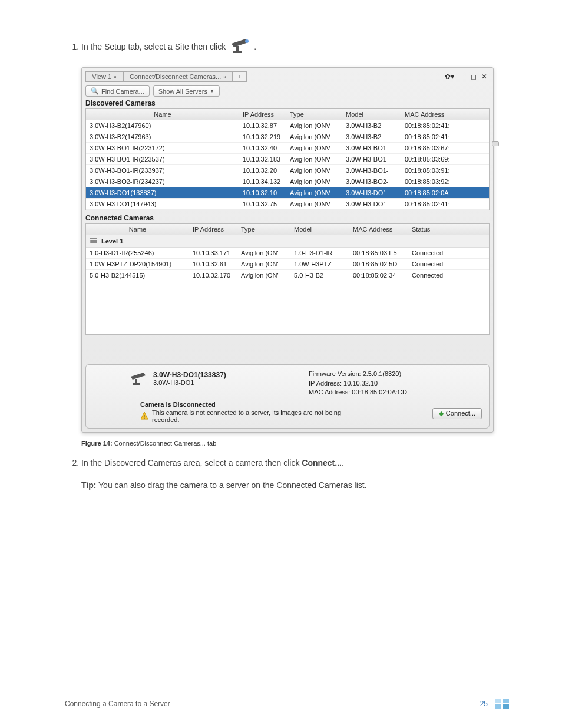  I want to click on figure-caption: Figure 14: Connect/Disconnect Cameras...…, so click(289, 443).